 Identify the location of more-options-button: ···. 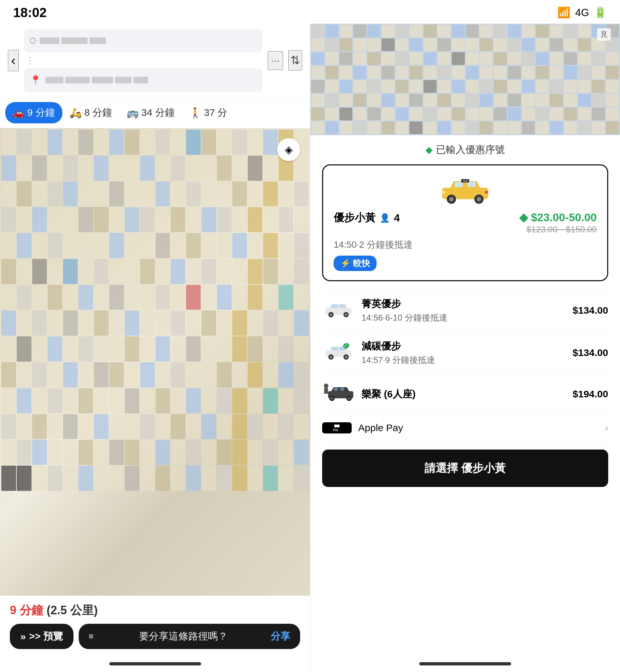
(275, 60).